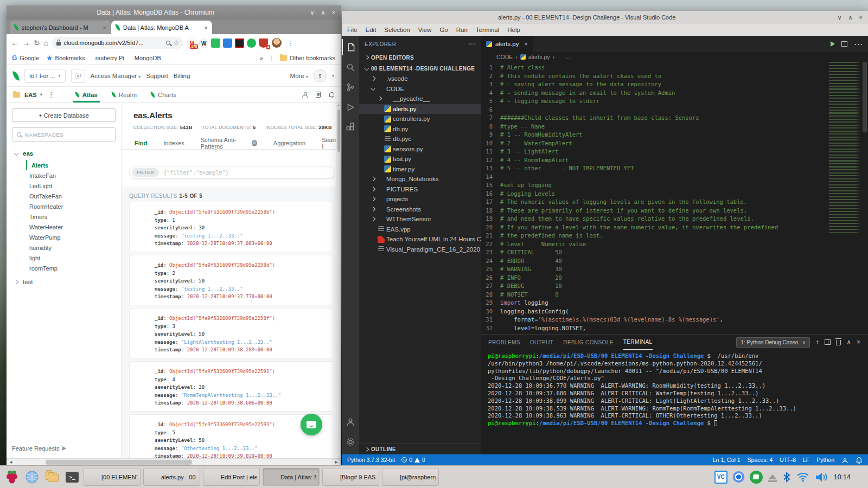  Describe the element at coordinates (865, 198) in the screenshot. I see `editor-scrollbar` at that location.